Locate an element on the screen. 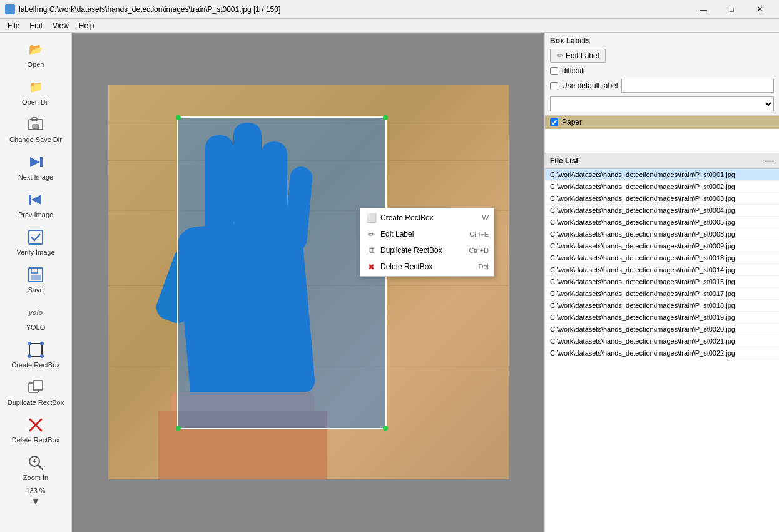  zoom-down-arrow: ▼ is located at coordinates (36, 501).